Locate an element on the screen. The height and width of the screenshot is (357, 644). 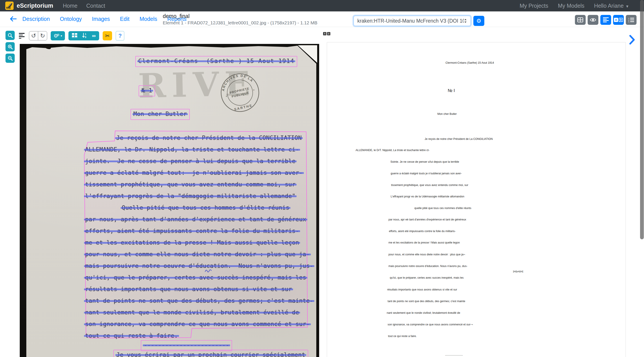
transcription-line: --------------------------- is located at coordinates (454, 355).